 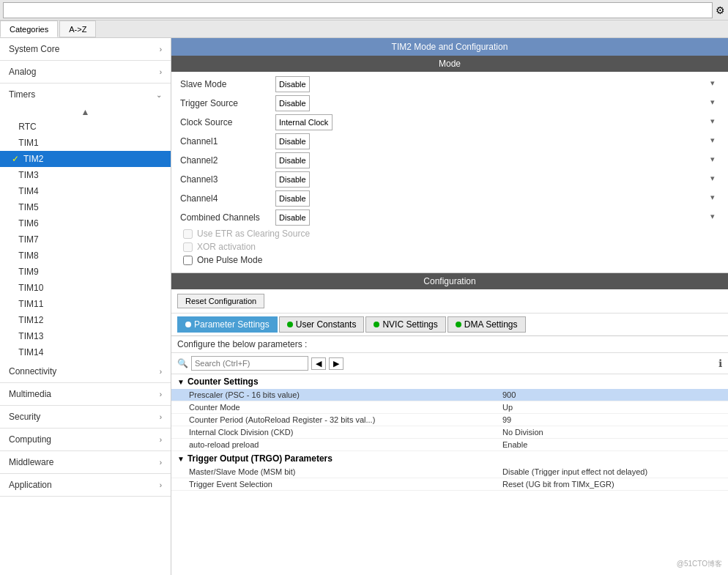 What do you see at coordinates (293, 141) in the screenshot?
I see `channel1-select: Disable` at bounding box center [293, 141].